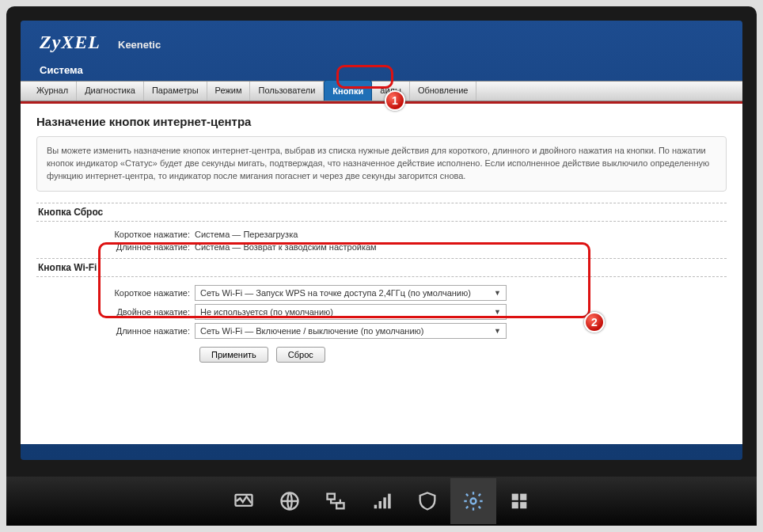  Describe the element at coordinates (382, 312) in the screenshot. I see `wifi-double-row: Двойное нажатие: Не используется (по умо…` at that location.